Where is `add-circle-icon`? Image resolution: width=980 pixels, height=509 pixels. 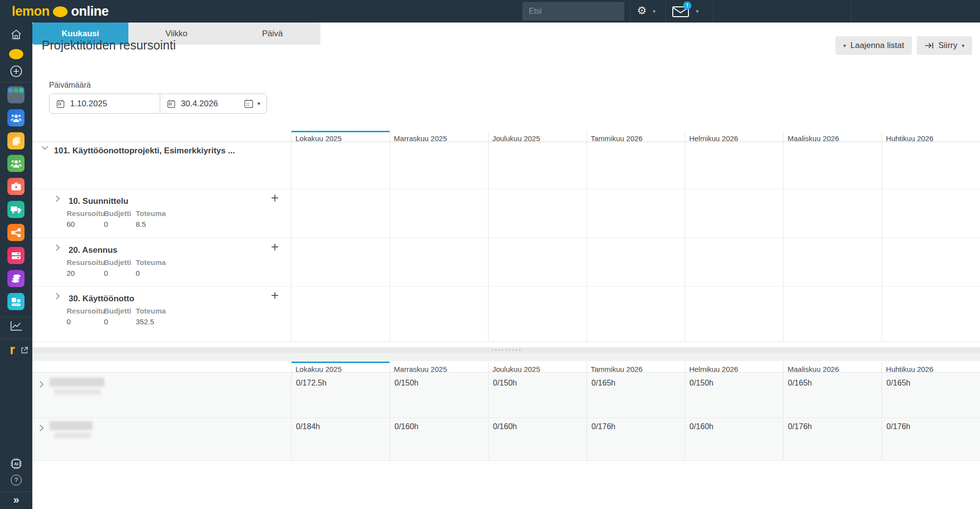
add-circle-icon is located at coordinates (17, 73).